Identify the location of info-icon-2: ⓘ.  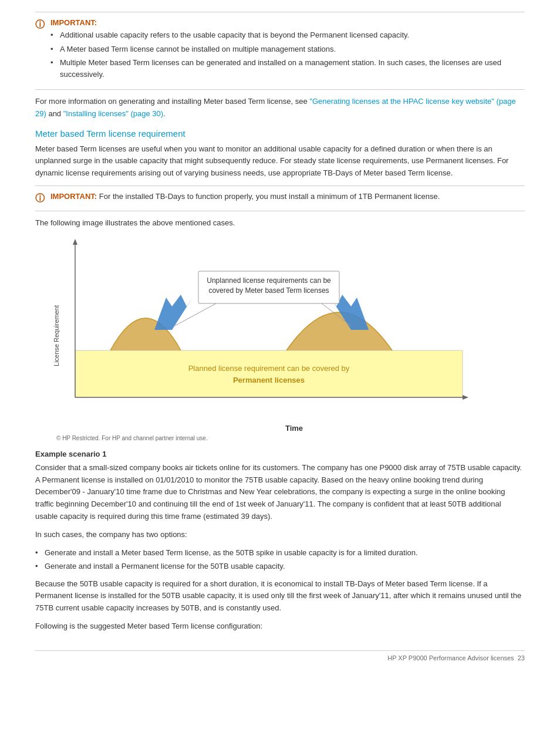
(40, 198).